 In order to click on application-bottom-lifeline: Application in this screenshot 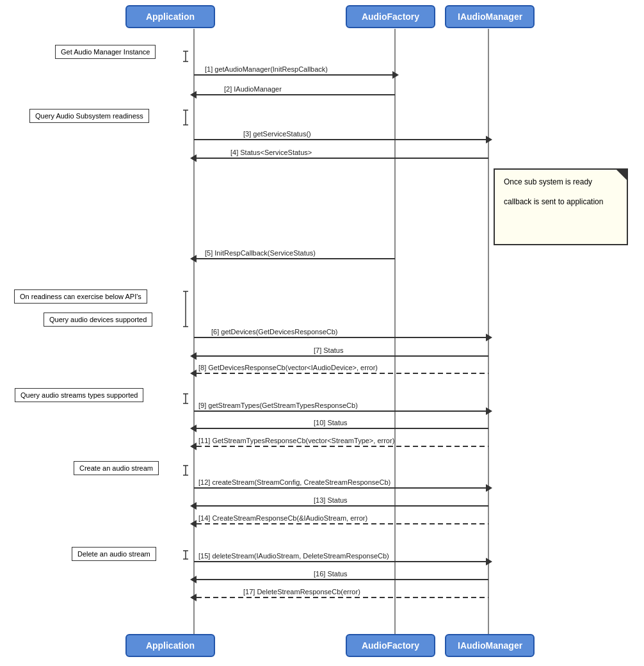, I will do `click(170, 646)`.